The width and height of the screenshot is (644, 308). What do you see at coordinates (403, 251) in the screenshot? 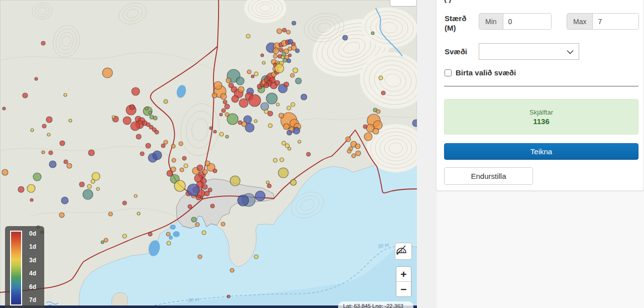
I see `measure-button` at bounding box center [403, 251].